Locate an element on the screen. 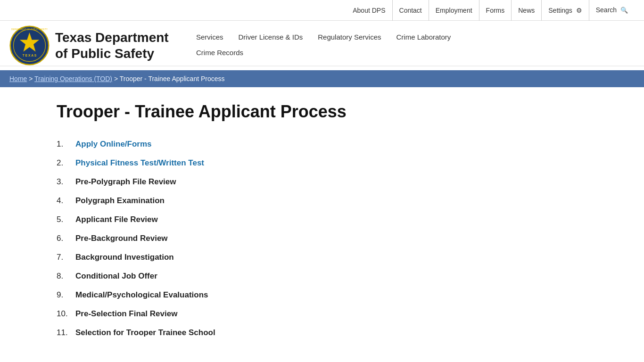 The height and width of the screenshot is (362, 644). process-step-4: 4.Polygraph Examination is located at coordinates (322, 201).